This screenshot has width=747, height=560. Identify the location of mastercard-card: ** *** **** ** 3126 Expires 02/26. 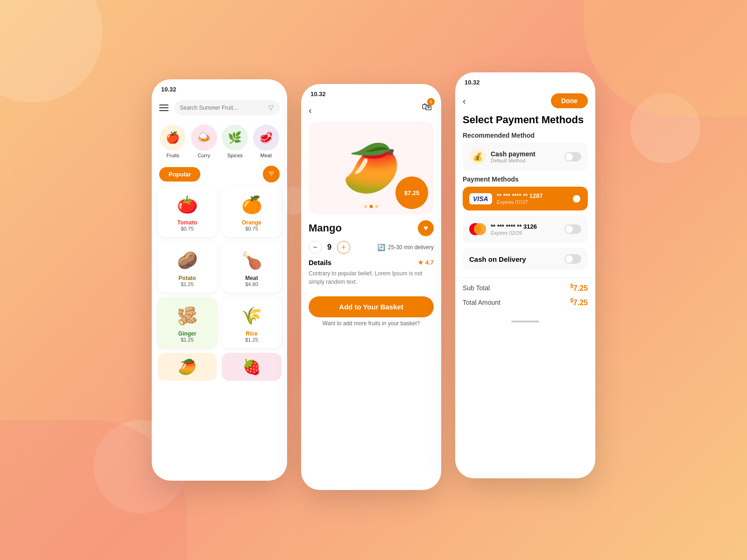
(525, 229).